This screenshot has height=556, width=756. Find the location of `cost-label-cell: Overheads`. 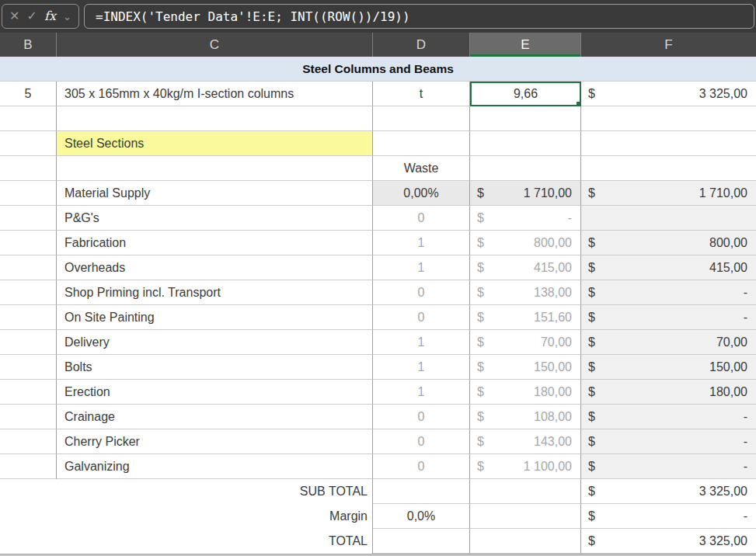

cost-label-cell: Overheads is located at coordinates (214, 268).